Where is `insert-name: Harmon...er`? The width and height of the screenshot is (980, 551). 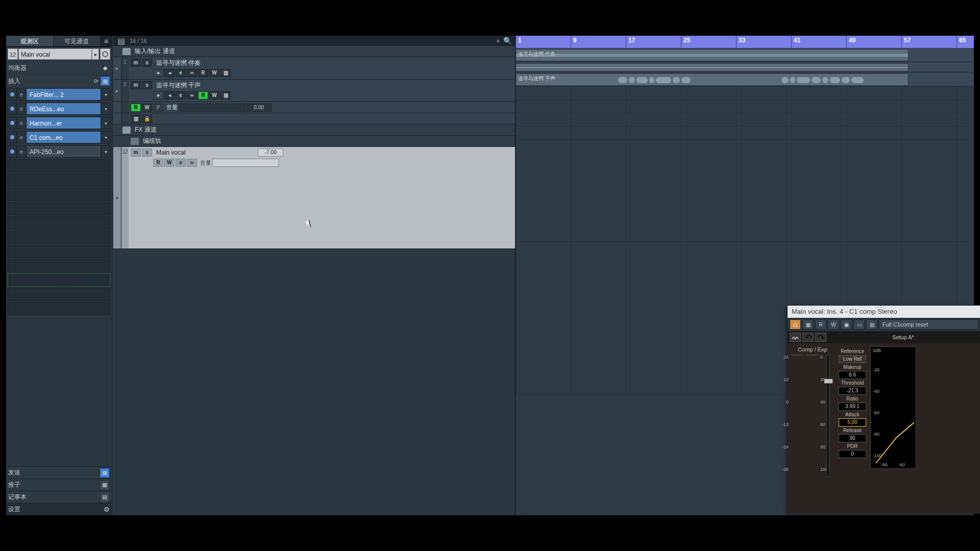
insert-name: Harmon...er is located at coordinates (63, 123).